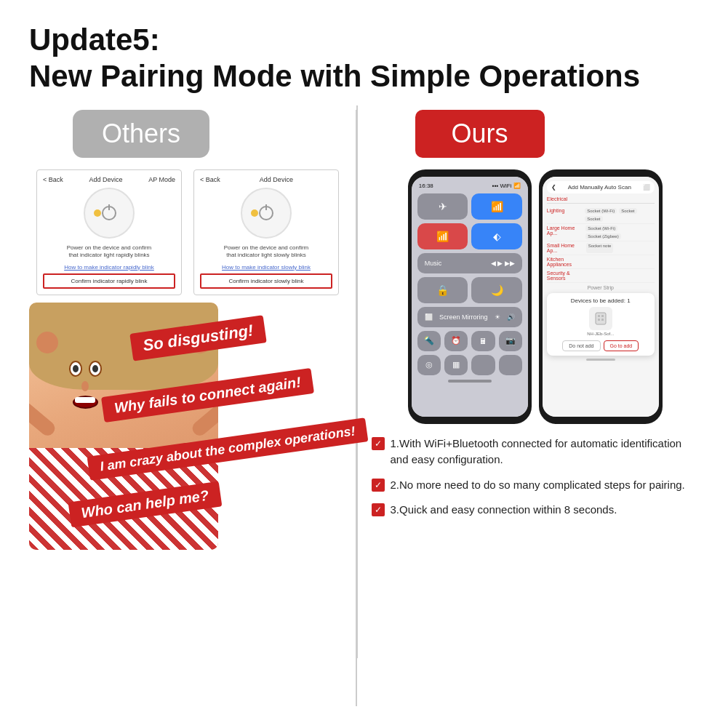  Describe the element at coordinates (511, 365) in the screenshot. I see `cc-extra2` at that location.